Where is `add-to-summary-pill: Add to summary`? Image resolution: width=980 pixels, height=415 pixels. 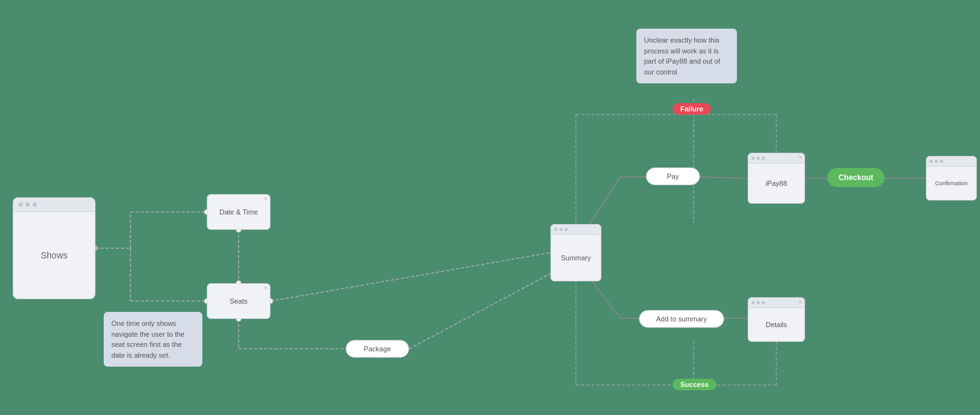 add-to-summary-pill: Add to summary is located at coordinates (682, 319).